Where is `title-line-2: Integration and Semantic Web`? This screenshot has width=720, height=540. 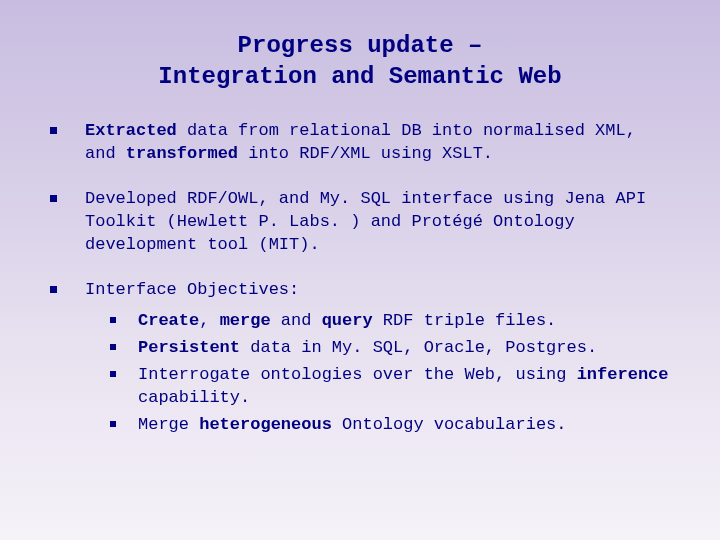
title-line-2: Integration and Semantic Web is located at coordinates (360, 76).